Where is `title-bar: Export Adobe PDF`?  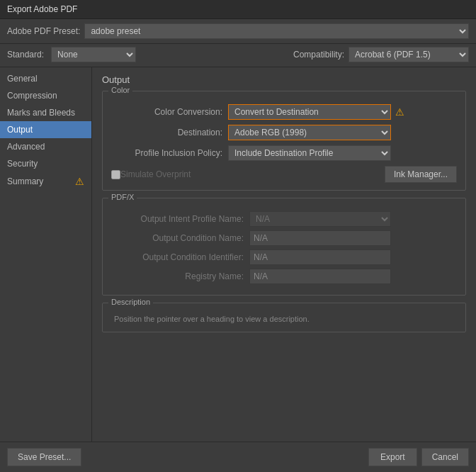
title-bar: Export Adobe PDF is located at coordinates (238, 10).